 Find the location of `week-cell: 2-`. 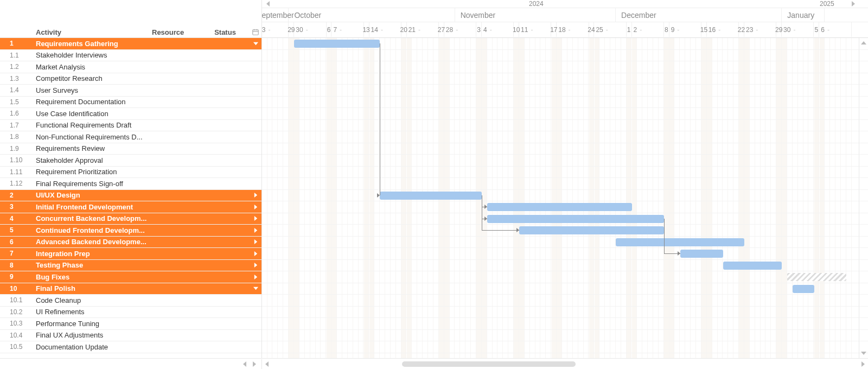

week-cell: 2- is located at coordinates (648, 29).